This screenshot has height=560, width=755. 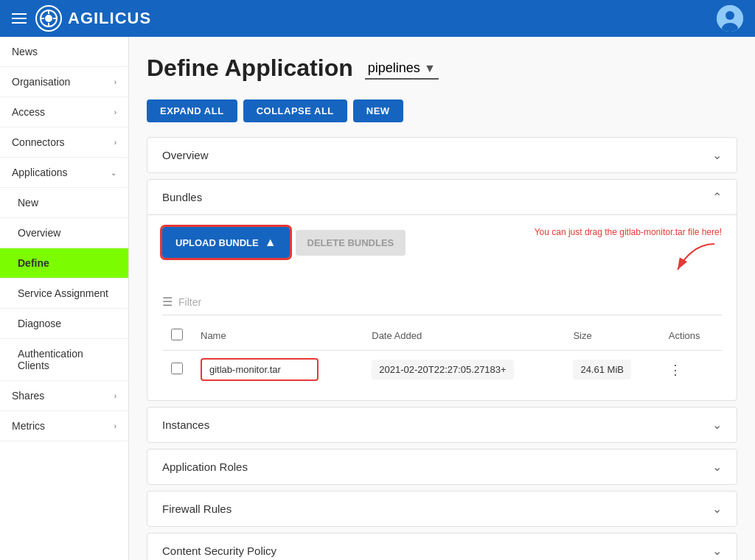 What do you see at coordinates (463, 370) in the screenshot?
I see `bundle-date-cell: 2021-02-20T22:27:05.27183+` at bounding box center [463, 370].